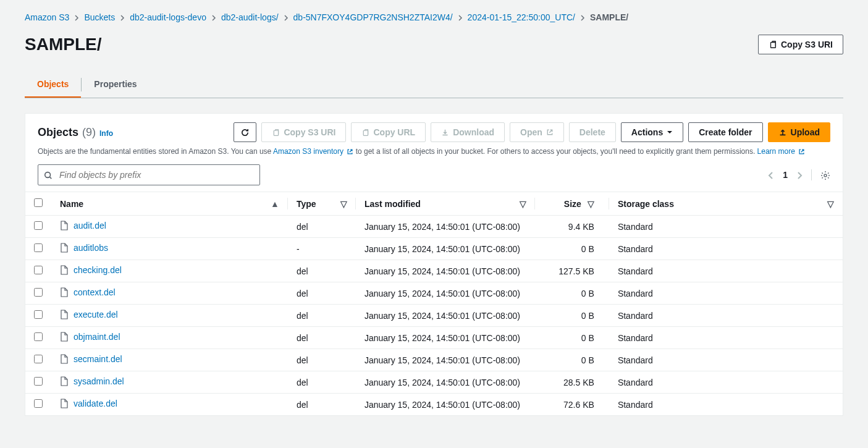  What do you see at coordinates (91, 359) in the screenshot?
I see `object-link: secmaint.del` at bounding box center [91, 359].